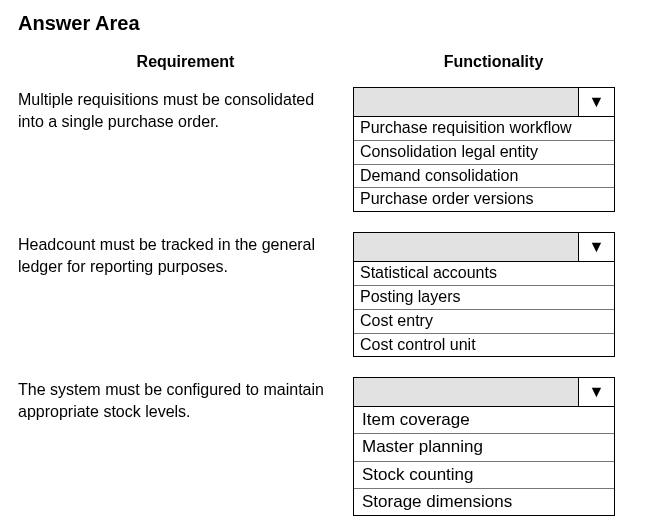  I want to click on page-title: Answer Area, so click(326, 24).